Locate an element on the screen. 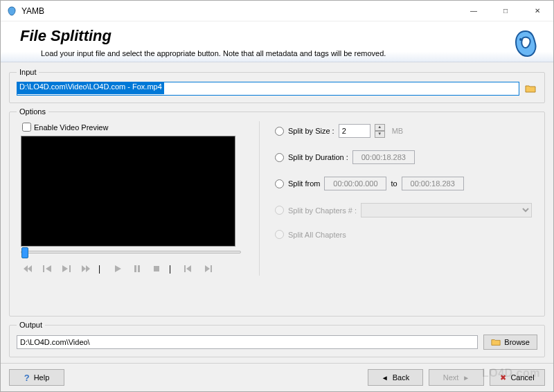 This screenshot has width=554, height=392. forward-fast-icon is located at coordinates (86, 269).